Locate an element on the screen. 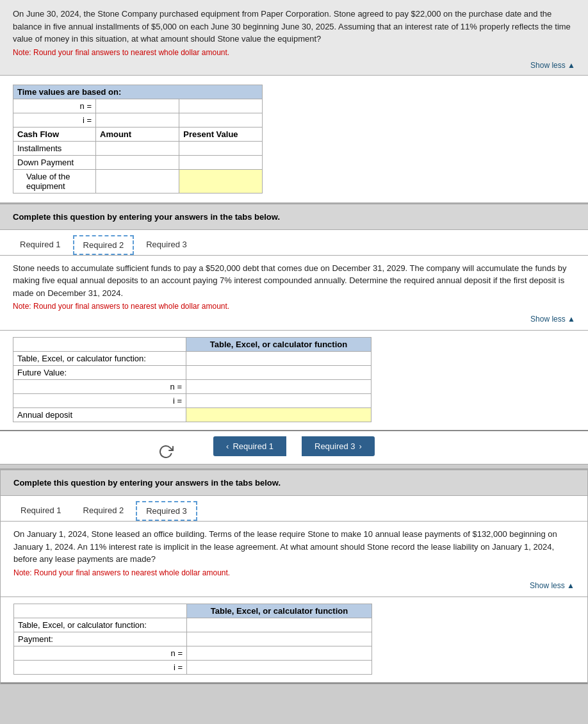 The height and width of the screenshot is (724, 588). i-empty is located at coordinates (221, 120).